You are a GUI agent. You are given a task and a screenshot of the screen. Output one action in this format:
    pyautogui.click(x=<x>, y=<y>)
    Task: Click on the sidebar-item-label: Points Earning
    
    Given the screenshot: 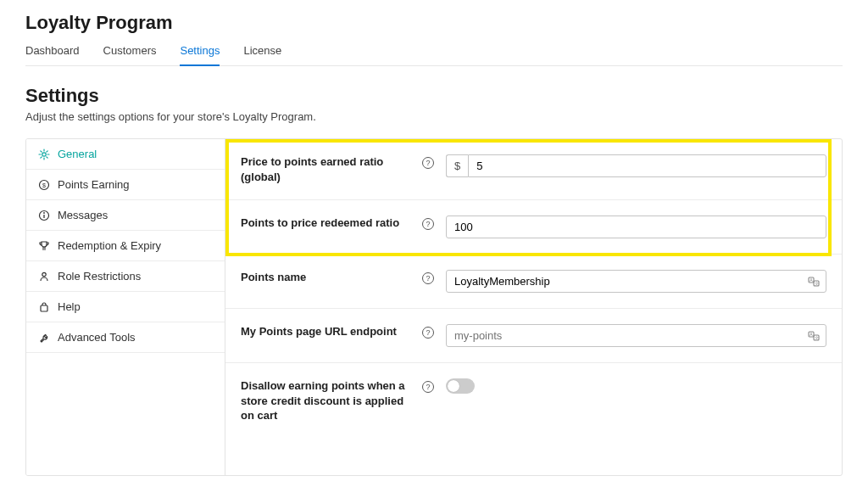 What is the action you would take?
    pyautogui.click(x=93, y=185)
    